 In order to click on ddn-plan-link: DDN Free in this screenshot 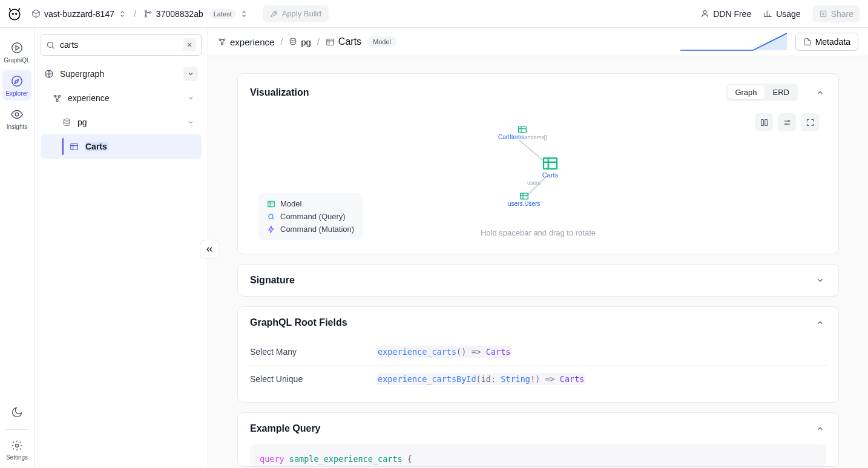, I will do `click(726, 14)`.